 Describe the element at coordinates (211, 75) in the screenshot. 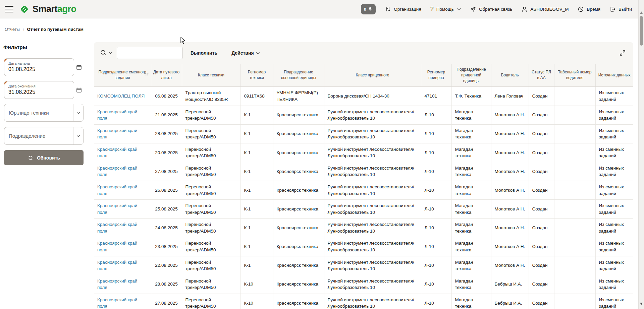

I see `column-header-3: Класс техники` at that location.